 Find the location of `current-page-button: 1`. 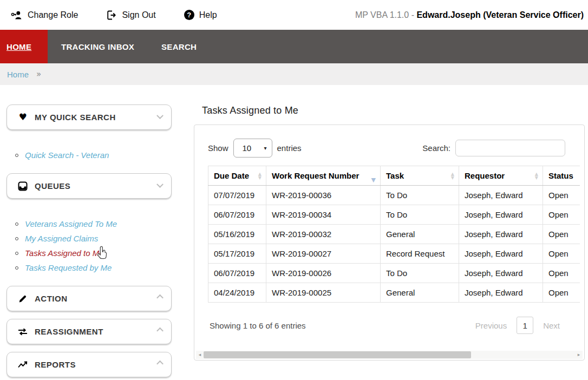

current-page-button: 1 is located at coordinates (525, 325).